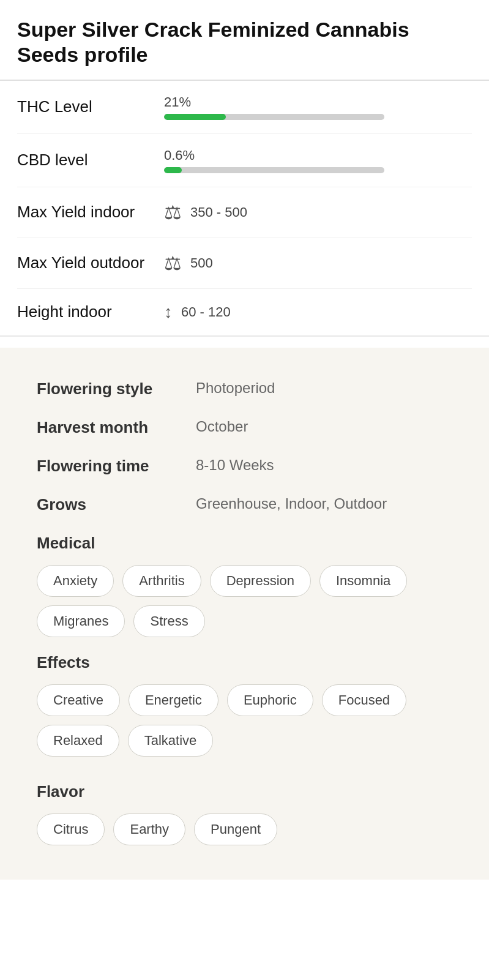  What do you see at coordinates (261, 581) in the screenshot?
I see `medical-tag: Depression` at bounding box center [261, 581].